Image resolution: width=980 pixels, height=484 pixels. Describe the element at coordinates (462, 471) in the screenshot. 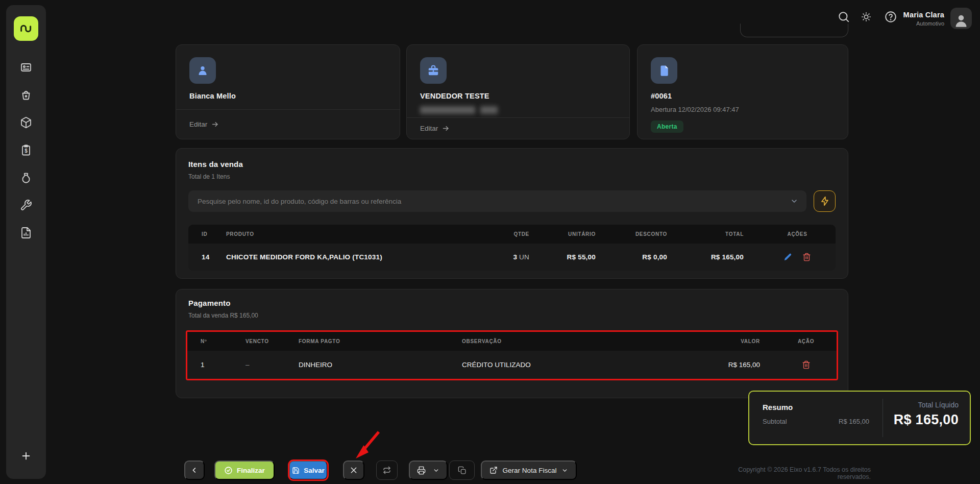

I see `copy-icon` at that location.